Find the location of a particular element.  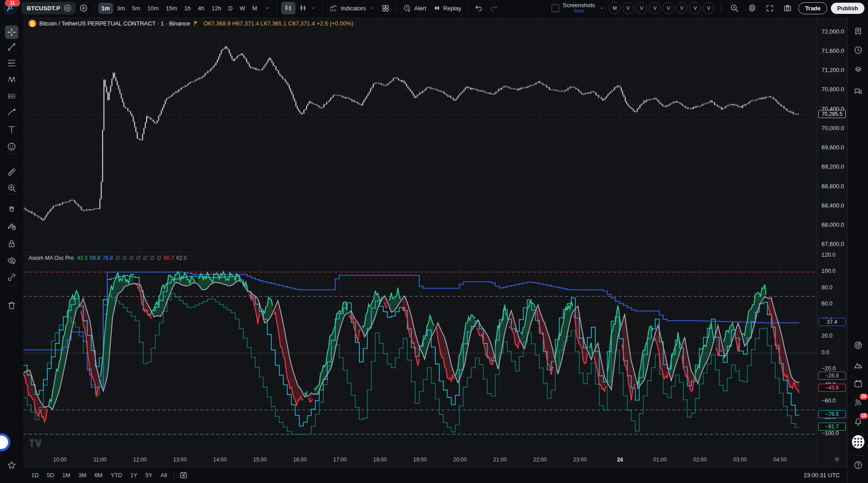

compare-add-icon is located at coordinates (84, 8).